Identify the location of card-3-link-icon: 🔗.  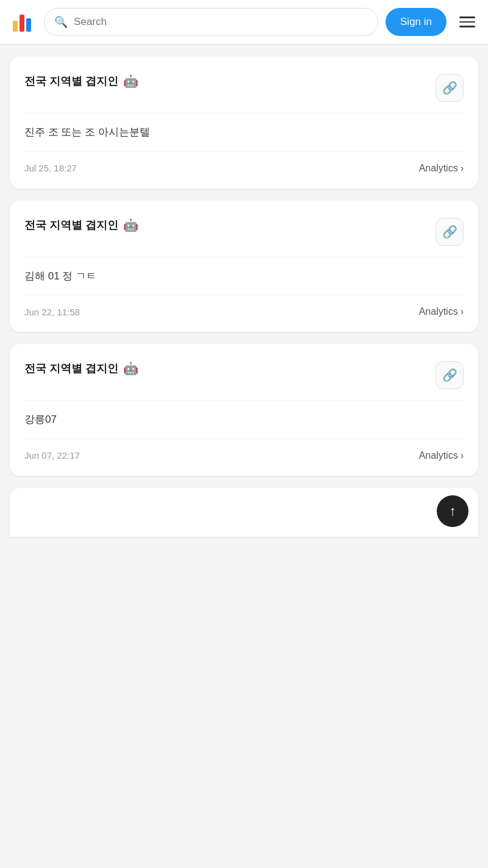
(450, 375).